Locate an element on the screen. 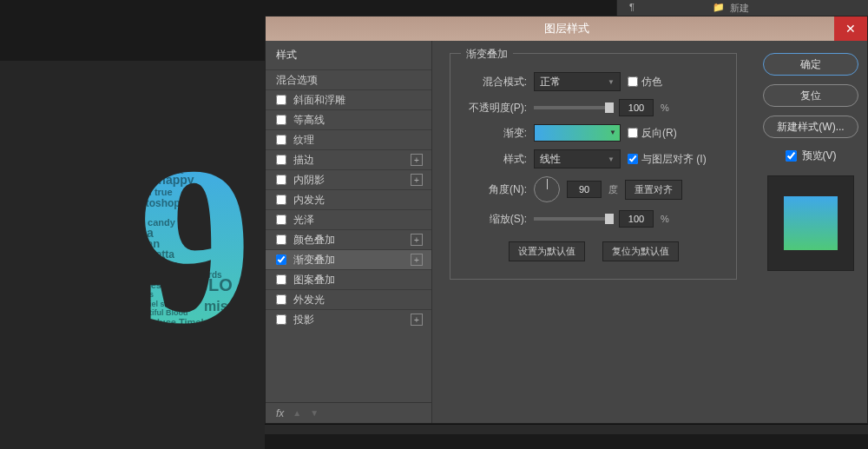 This screenshot has height=449, width=868. down-arrow-icon: ▼ is located at coordinates (314, 413).